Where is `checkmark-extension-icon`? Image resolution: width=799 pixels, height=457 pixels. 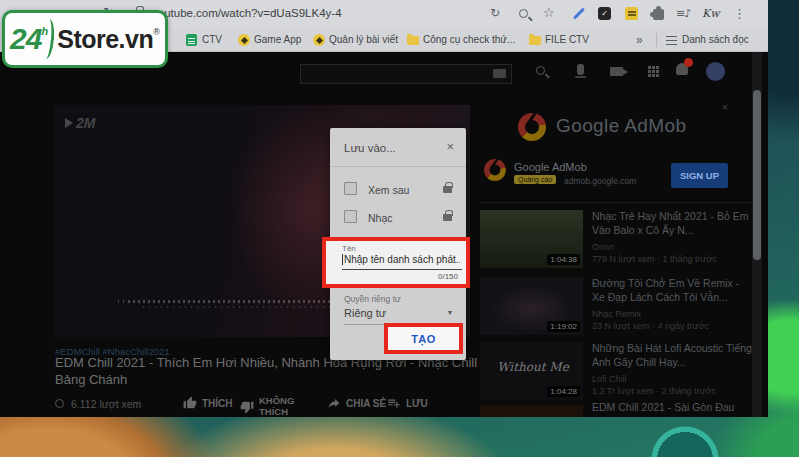 checkmark-extension-icon is located at coordinates (604, 14).